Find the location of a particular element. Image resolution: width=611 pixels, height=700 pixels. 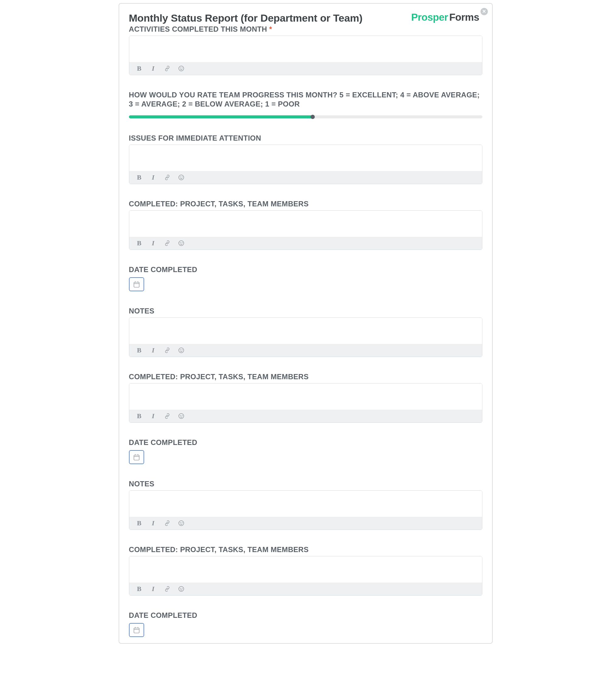

date1-picker is located at coordinates (136, 285).